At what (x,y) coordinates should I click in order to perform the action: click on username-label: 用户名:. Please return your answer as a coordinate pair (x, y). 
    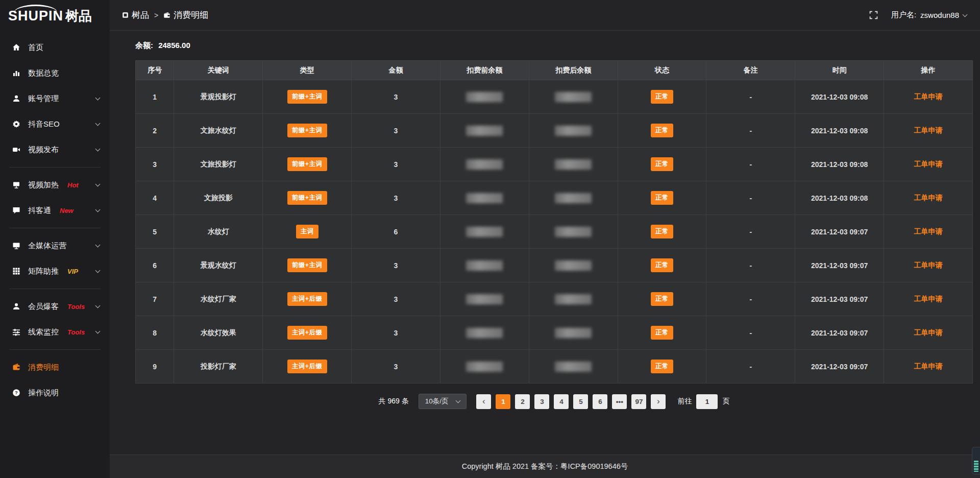
    Looking at the image, I should click on (903, 15).